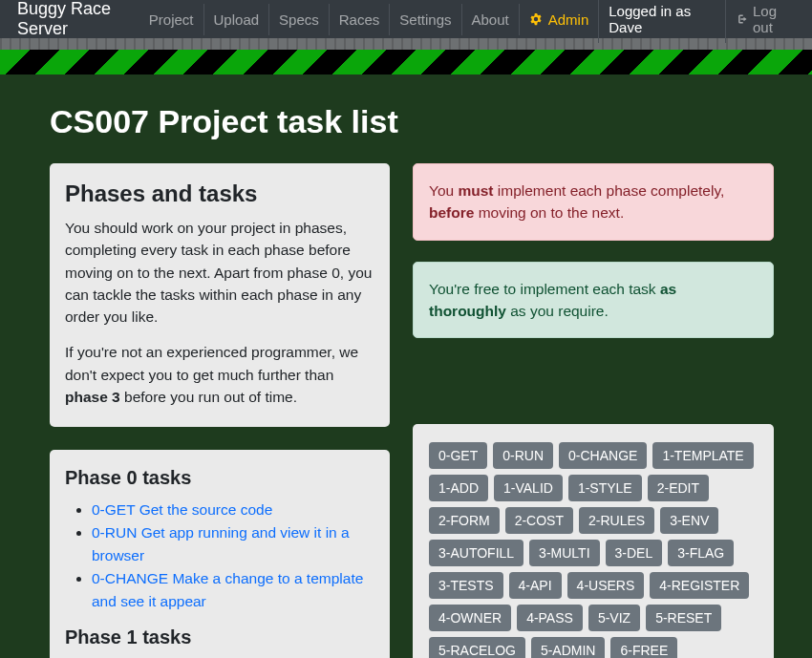  Describe the element at coordinates (220, 554) in the screenshot. I see `phase-tasks-card: Phase 0 tasks 0-GET Get the source code …` at that location.